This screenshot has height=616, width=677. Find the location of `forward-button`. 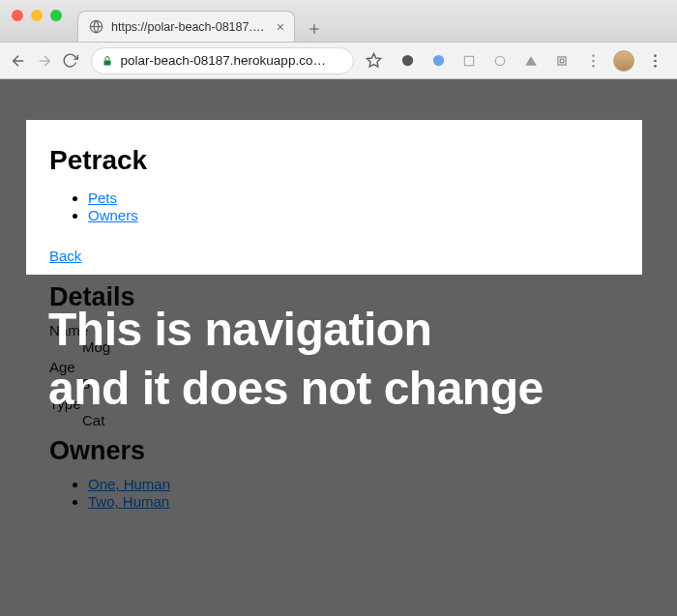

forward-button is located at coordinates (44, 61).